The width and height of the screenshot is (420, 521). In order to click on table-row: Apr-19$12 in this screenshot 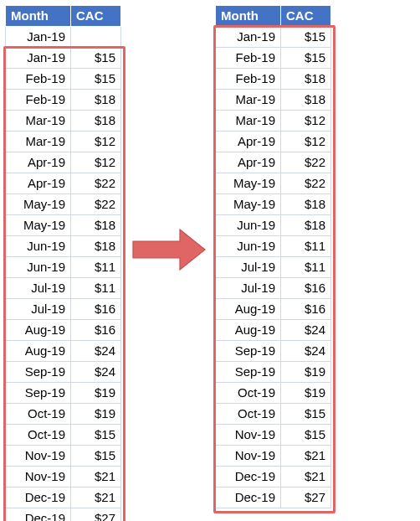, I will do `click(274, 142)`.